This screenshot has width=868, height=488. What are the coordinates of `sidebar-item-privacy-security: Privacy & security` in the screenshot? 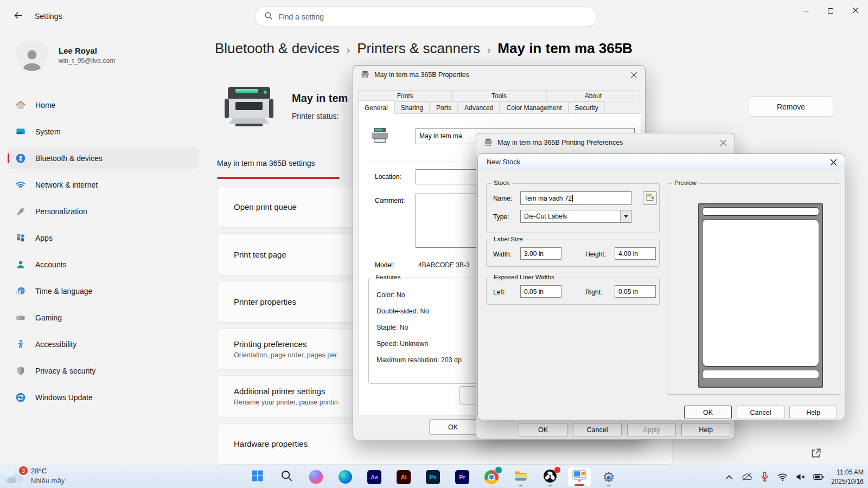 It's located at (103, 371).